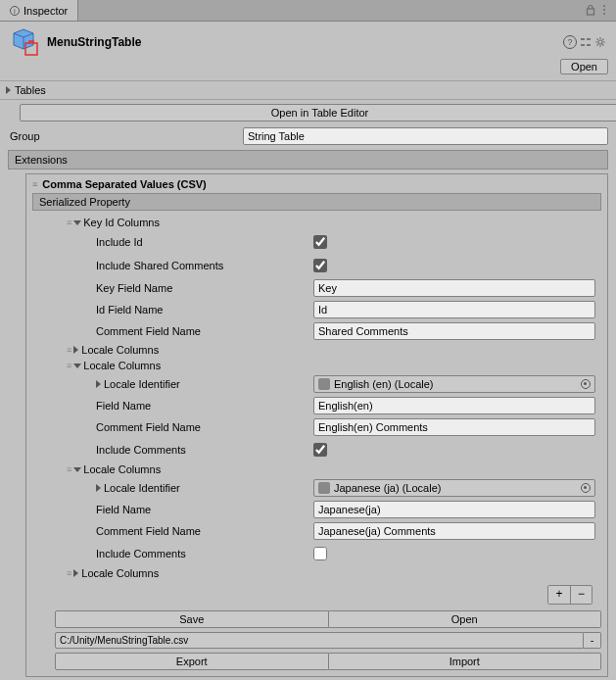 The height and width of the screenshot is (680, 616). What do you see at coordinates (454, 384) in the screenshot?
I see `locale-id-field-en: English (en) (Locale)` at bounding box center [454, 384].